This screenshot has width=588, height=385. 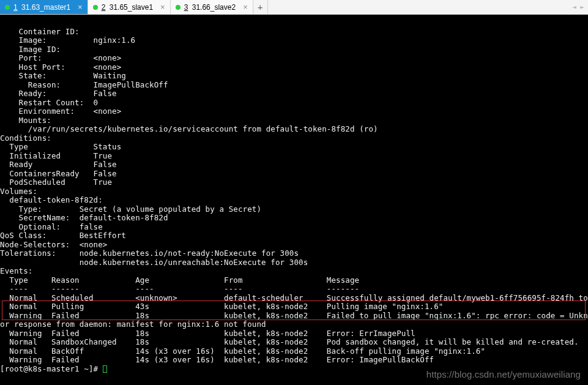 What do you see at coordinates (61, 67) in the screenshot?
I see `line: Host Port: <none>` at bounding box center [61, 67].